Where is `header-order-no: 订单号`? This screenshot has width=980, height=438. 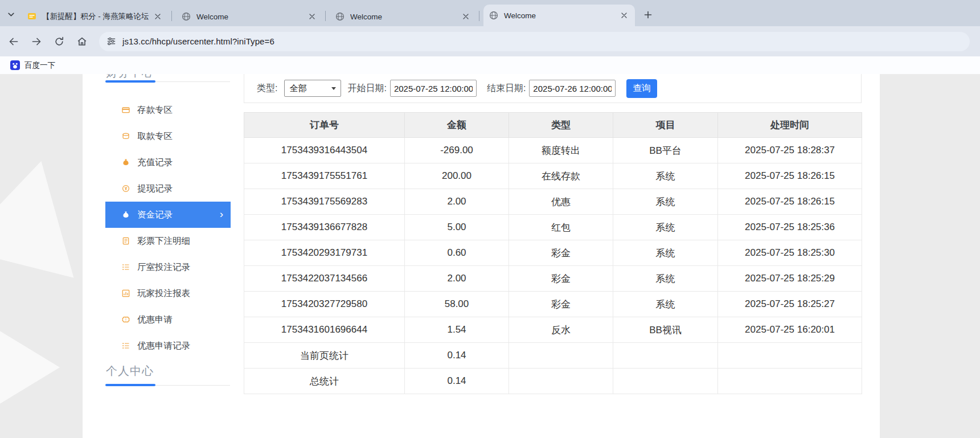 header-order-no: 订单号 is located at coordinates (325, 125).